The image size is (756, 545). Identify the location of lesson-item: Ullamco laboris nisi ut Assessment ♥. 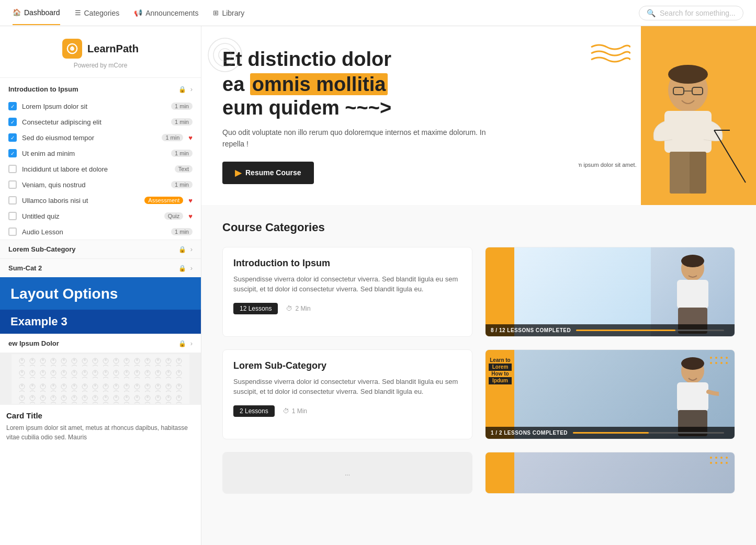
(100, 200).